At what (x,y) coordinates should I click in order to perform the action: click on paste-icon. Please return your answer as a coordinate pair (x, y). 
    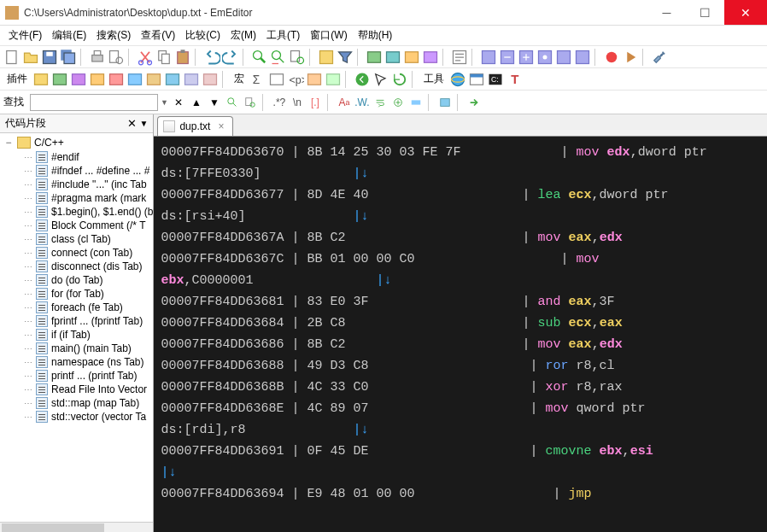
    Looking at the image, I should click on (183, 57).